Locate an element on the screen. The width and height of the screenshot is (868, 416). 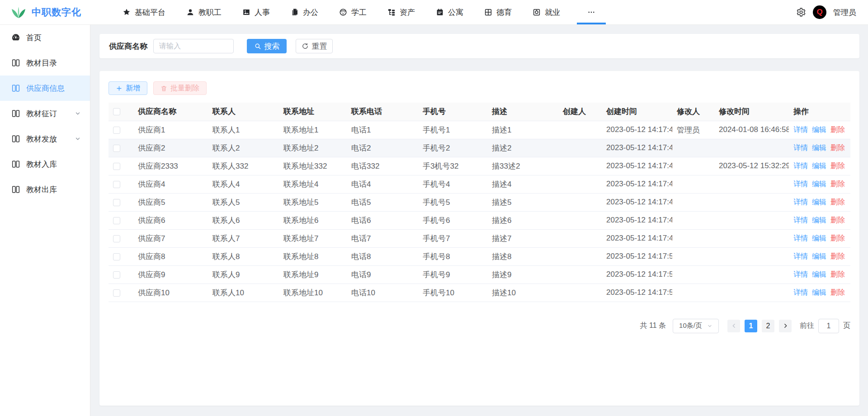
table-cell: 2023-05-12 14:17:50 is located at coordinates (637, 293).